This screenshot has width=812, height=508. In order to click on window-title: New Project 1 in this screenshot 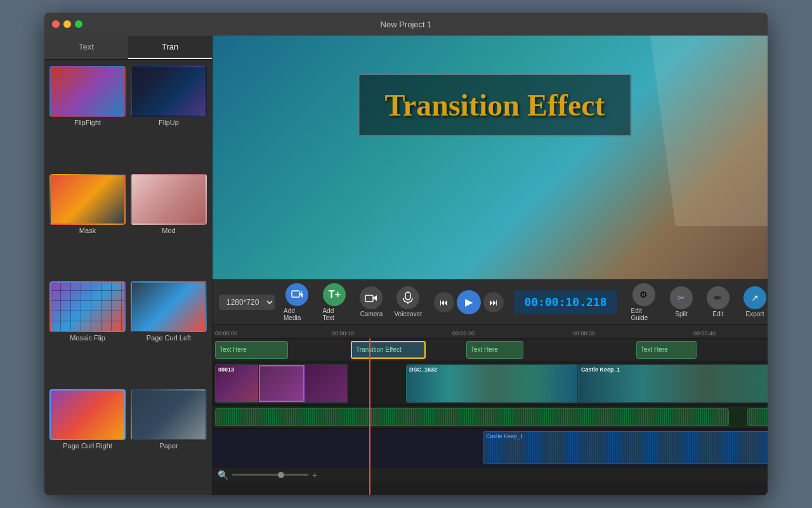, I will do `click(406, 24)`.